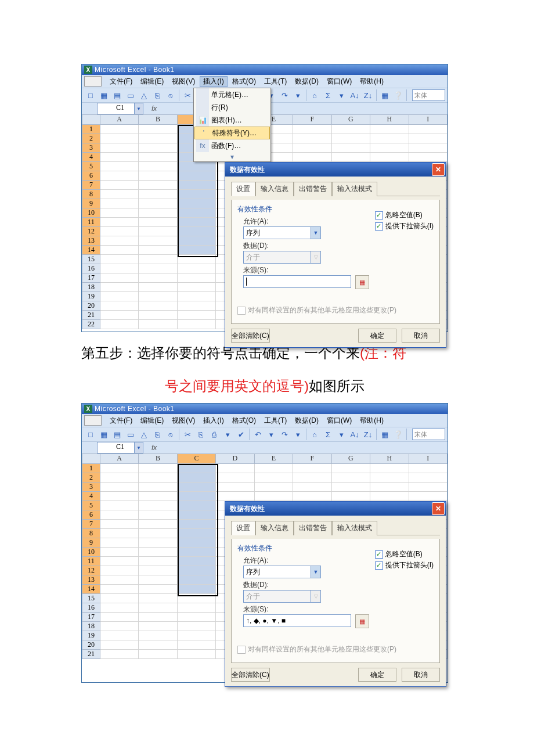 This screenshot has height=756, width=534. What do you see at coordinates (389, 459) in the screenshot?
I see `column-header: H` at bounding box center [389, 459].